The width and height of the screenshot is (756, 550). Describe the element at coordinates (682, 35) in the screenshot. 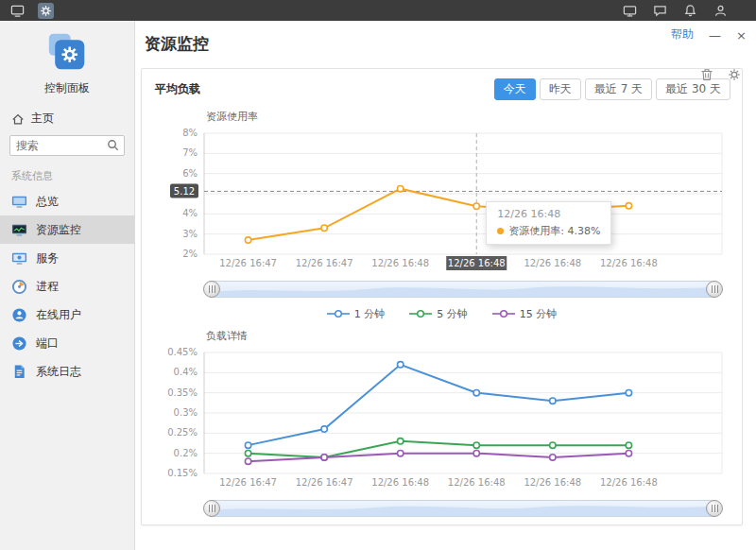

I see `help-link: 帮助` at that location.